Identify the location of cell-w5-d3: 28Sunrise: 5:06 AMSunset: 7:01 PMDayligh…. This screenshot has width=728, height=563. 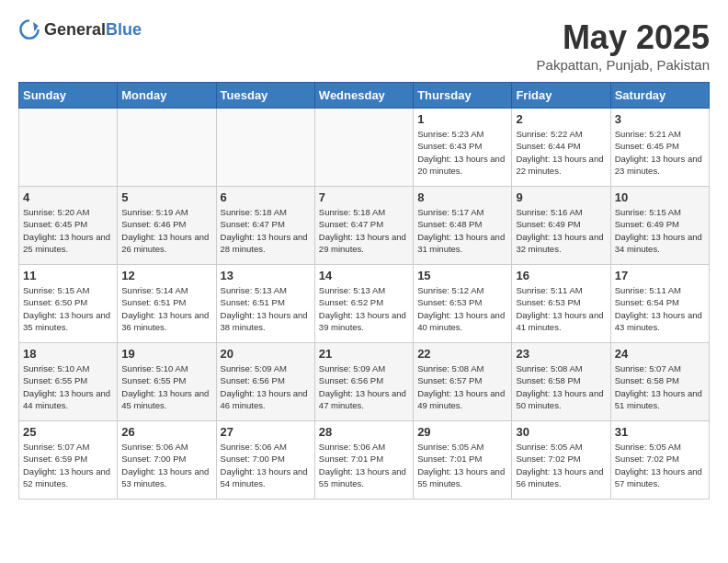
(364, 460).